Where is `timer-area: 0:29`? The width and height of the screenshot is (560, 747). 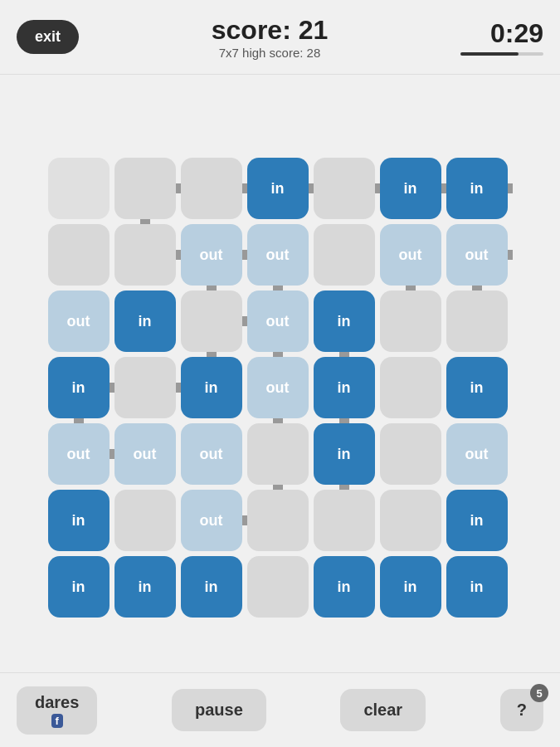 timer-area: 0:29 is located at coordinates (502, 37).